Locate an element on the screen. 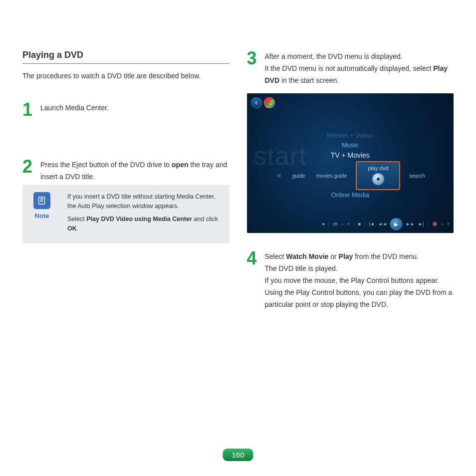 The height and width of the screenshot is (476, 476). note-line: If you insert a DVD title without starti… is located at coordinates (145, 202).